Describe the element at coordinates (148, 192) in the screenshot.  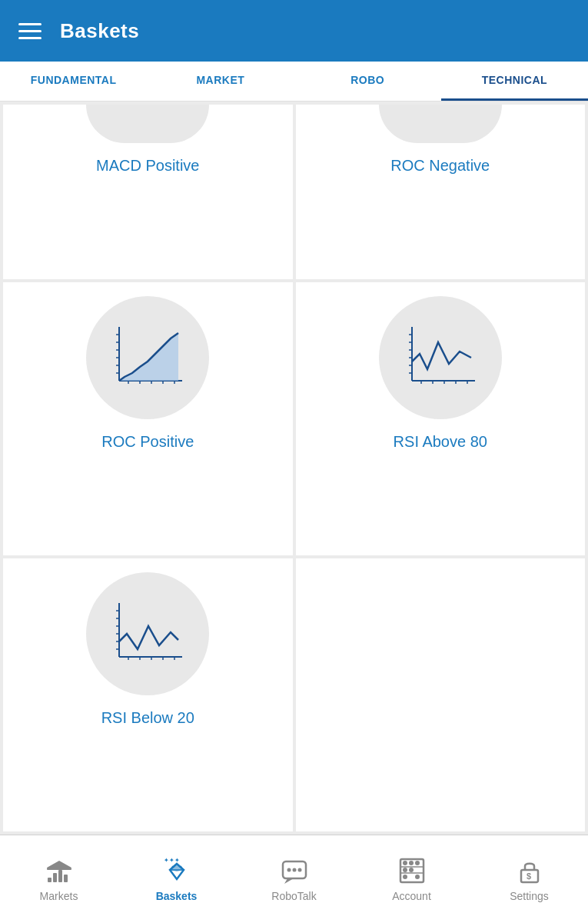
I see `card-macd-positive: MACD Positive` at that location.